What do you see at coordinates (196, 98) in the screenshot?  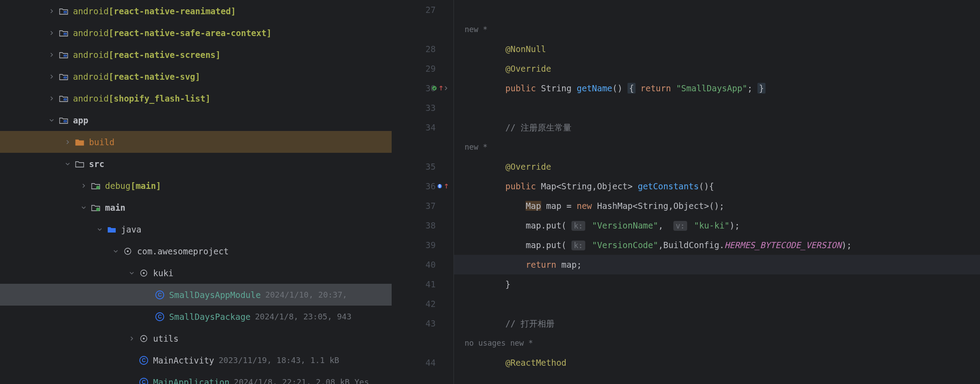 I see `tree-item-android: android [shopify_flash-list]` at bounding box center [196, 98].